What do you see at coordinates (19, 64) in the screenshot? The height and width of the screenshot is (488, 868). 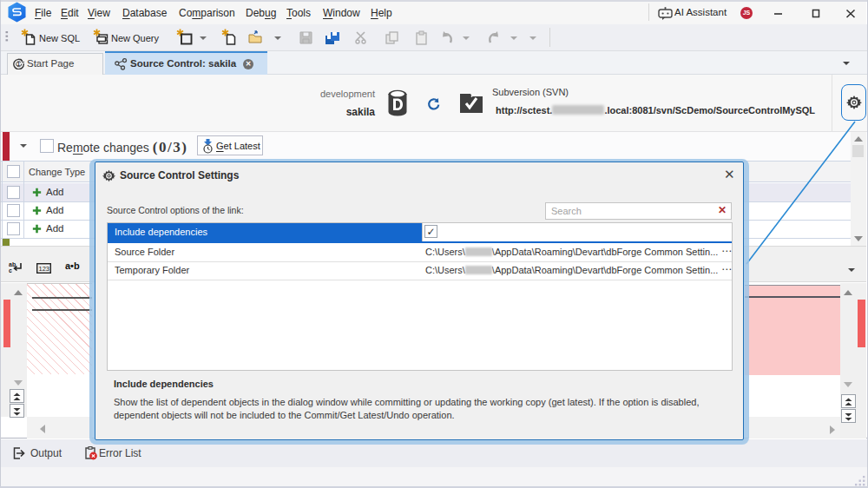 I see `svg-text: 1` at bounding box center [19, 64].